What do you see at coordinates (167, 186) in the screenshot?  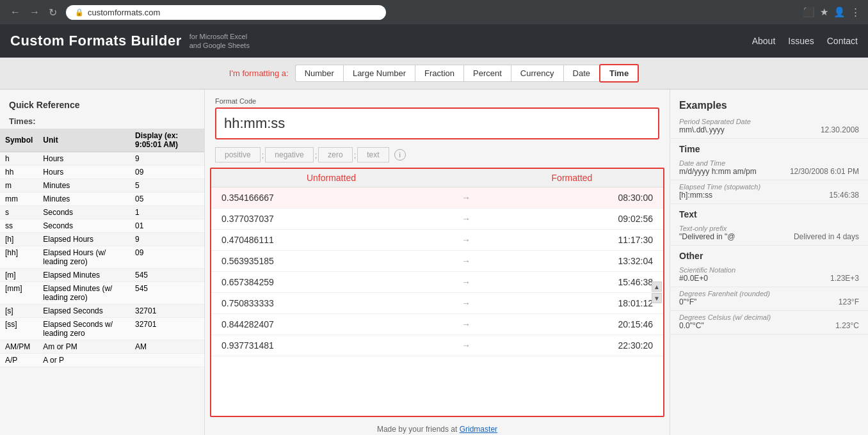 I see `display-cell: 5` at bounding box center [167, 186].